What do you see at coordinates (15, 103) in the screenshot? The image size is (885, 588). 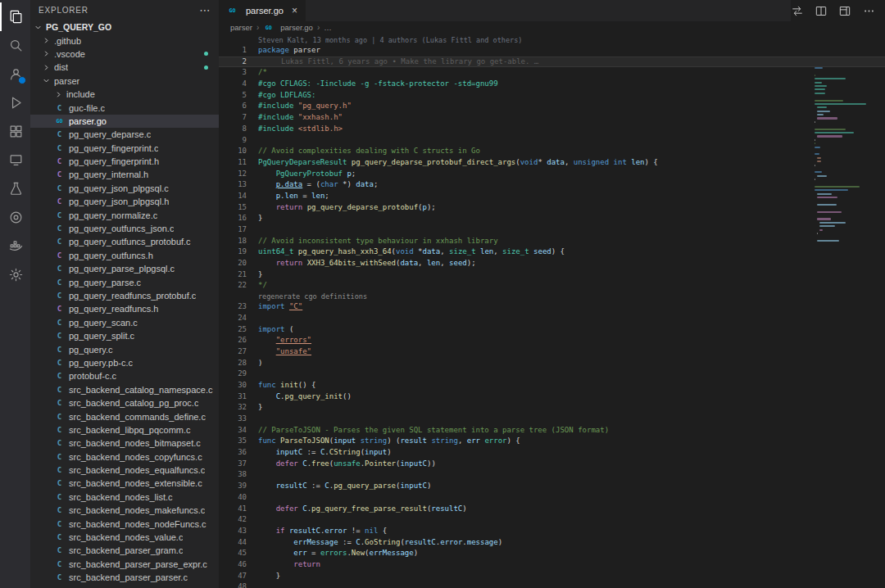 I see `run-debug-icon` at bounding box center [15, 103].